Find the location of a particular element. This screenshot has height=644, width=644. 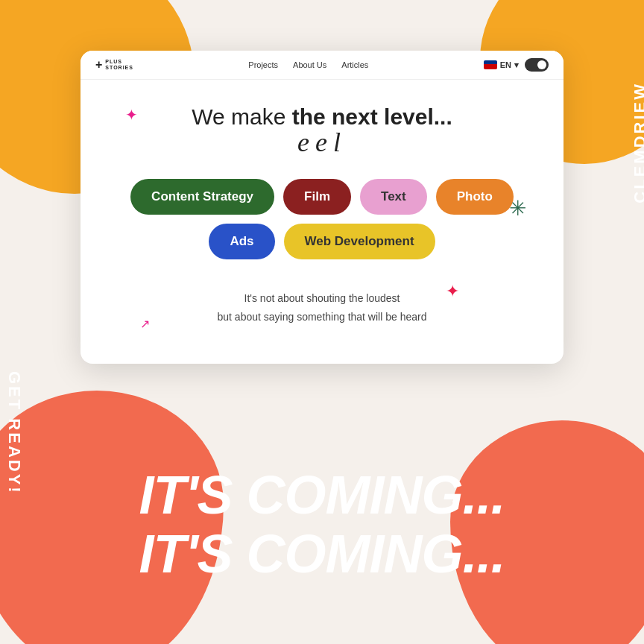

tag-text: Text is located at coordinates (394, 197).